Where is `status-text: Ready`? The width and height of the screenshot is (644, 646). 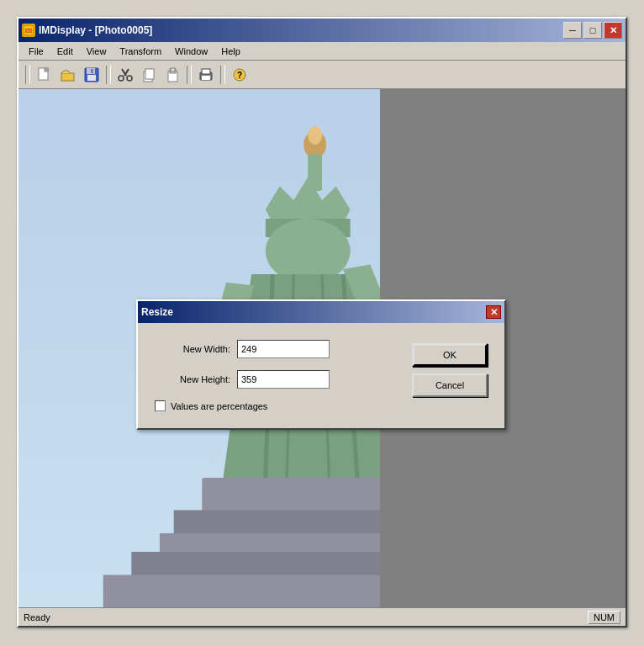
status-text: Ready is located at coordinates (306, 617).